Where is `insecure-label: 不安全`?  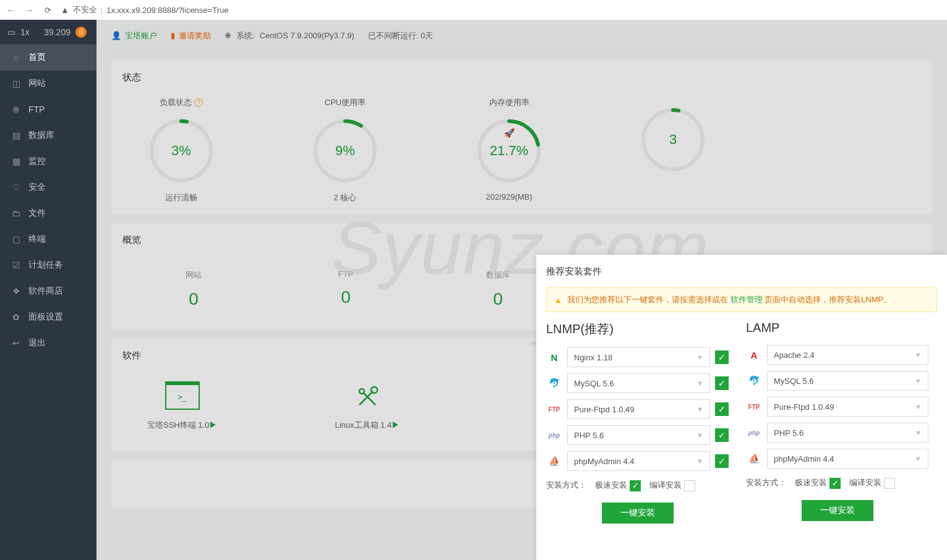 insecure-label: 不安全 is located at coordinates (85, 10).